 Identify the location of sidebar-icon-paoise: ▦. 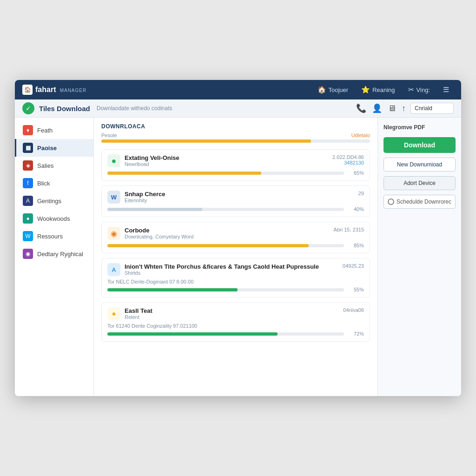
(28, 148).